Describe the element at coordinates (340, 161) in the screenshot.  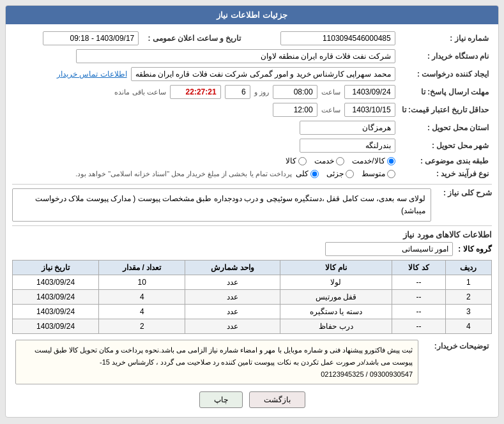
I see `radio-khadamat-input` at that location.